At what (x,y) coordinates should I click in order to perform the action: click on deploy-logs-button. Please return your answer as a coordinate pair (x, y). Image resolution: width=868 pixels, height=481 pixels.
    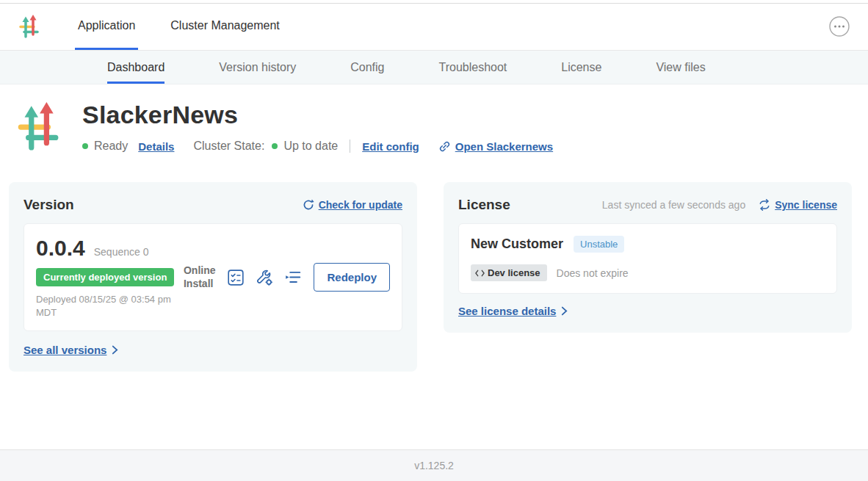
    Looking at the image, I should click on (293, 278).